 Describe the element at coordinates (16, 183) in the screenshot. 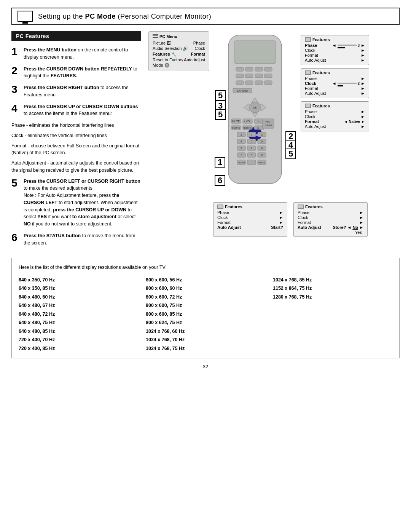

I see `step-number-5: 5` at that location.